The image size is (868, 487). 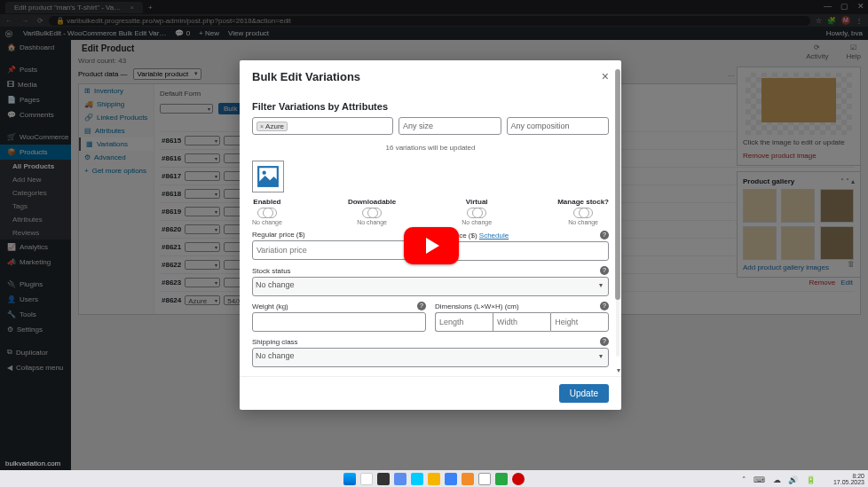 What do you see at coordinates (262, 126) in the screenshot?
I see `remove-tag-icon: ×` at bounding box center [262, 126].